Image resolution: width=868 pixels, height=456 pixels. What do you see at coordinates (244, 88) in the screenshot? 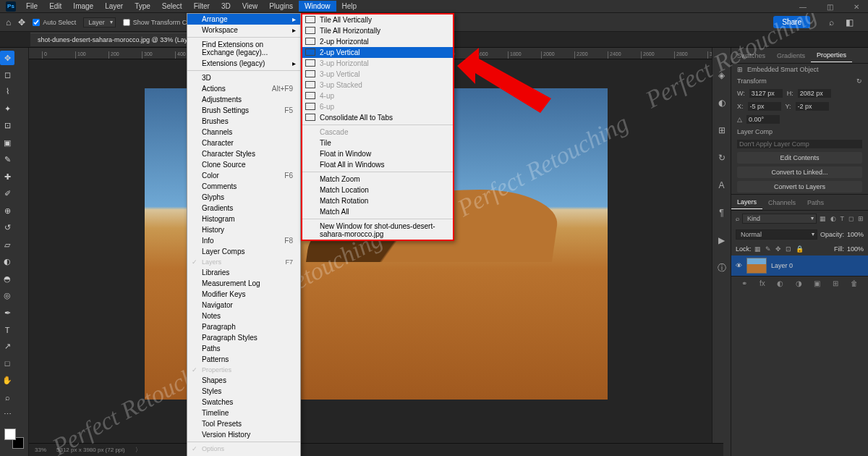
I see `menu-item: ActionsAlt+F9` at bounding box center [244, 88].